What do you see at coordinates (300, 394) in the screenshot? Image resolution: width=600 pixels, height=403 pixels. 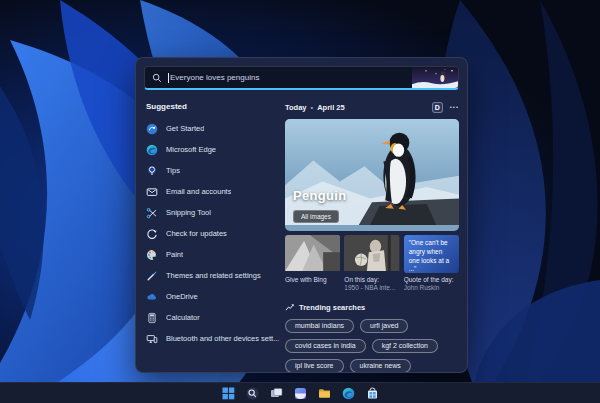 I see `widgets-icon` at bounding box center [300, 394].